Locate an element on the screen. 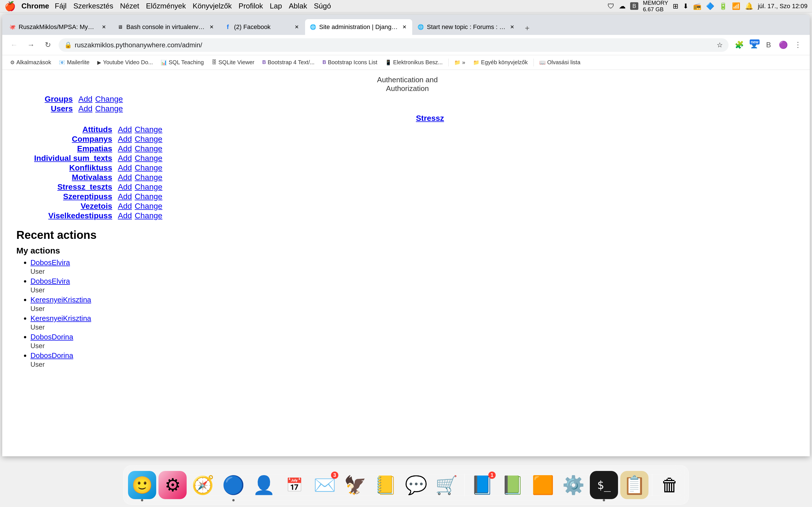 This screenshot has width=812, height=507. dock-safari: 🧭 is located at coordinates (203, 485).